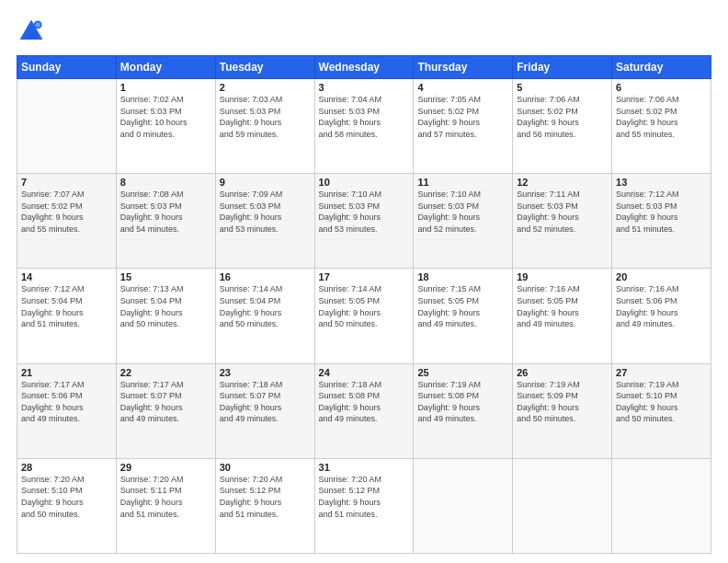  Describe the element at coordinates (165, 306) in the screenshot. I see `day-info: Sunrise: 7:13 AM Sunset: 5:04 PM Dayligh…` at that location.